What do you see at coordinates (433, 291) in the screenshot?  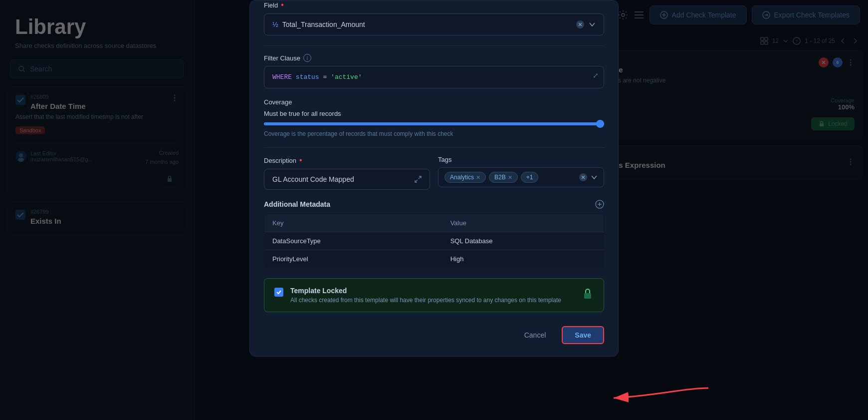 I see `template-locked-title: Template Locked` at bounding box center [433, 291].